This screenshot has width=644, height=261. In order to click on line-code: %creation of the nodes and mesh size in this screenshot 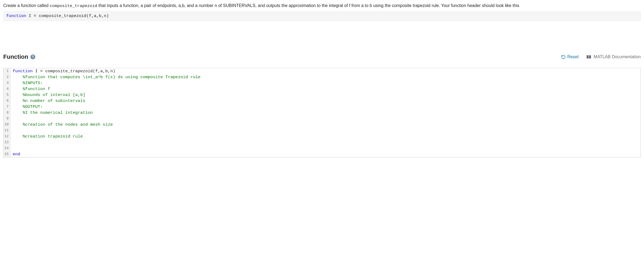, I will do `click(326, 125)`.